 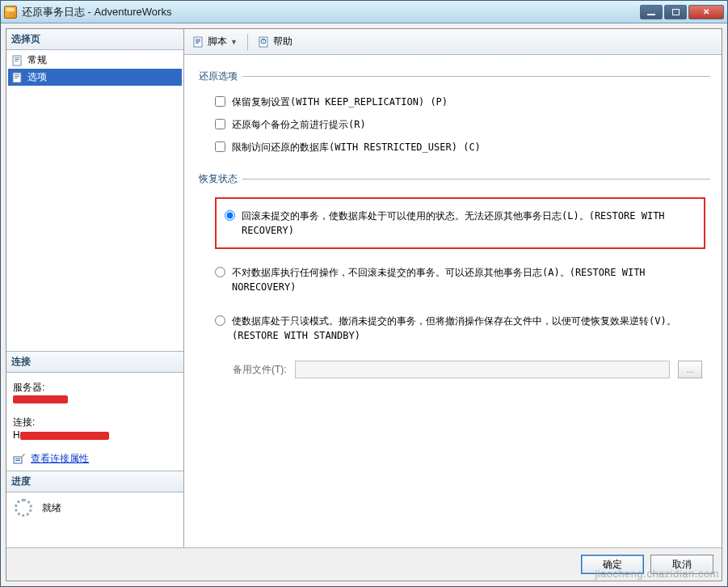 What do you see at coordinates (220, 272) in the screenshot?
I see `with-norecovery-radio` at bounding box center [220, 272].